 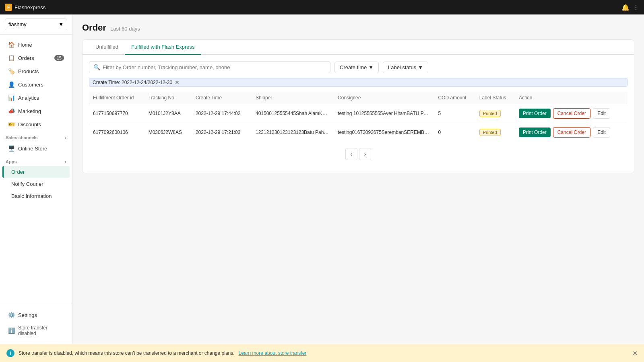 I want to click on sidebar-item-label-settings: Settings, so click(x=27, y=315).